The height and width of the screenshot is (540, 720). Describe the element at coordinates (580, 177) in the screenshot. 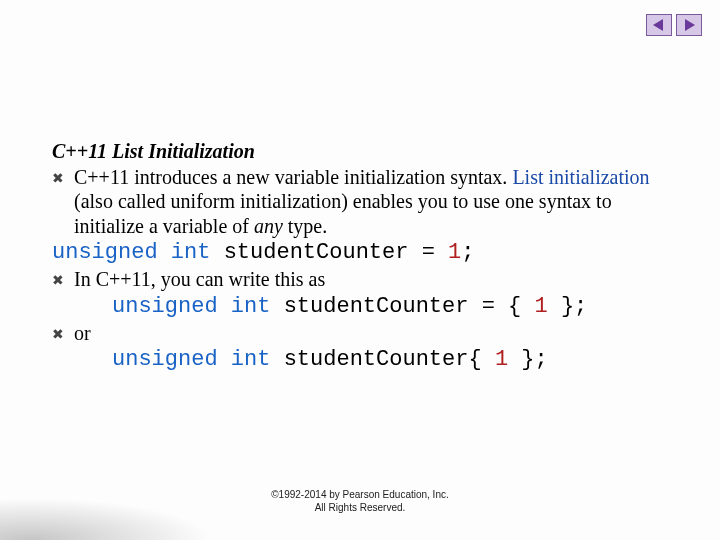

I see `link-text: List initialization` at that location.